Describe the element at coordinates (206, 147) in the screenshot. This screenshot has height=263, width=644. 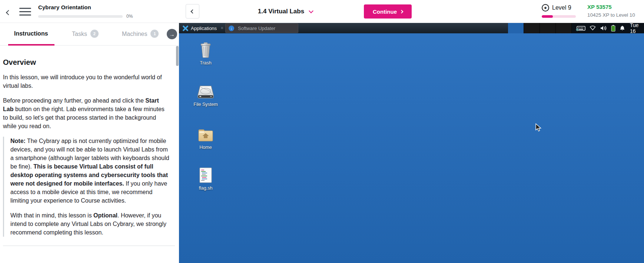
I see `desktop-icon-label: Home` at that location.